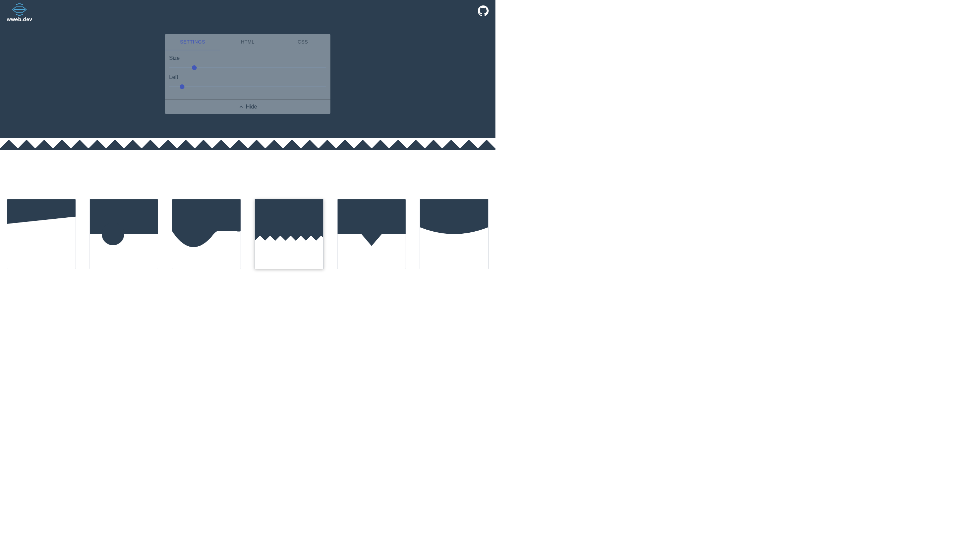  I want to click on shape-gallery, so click(248, 213).